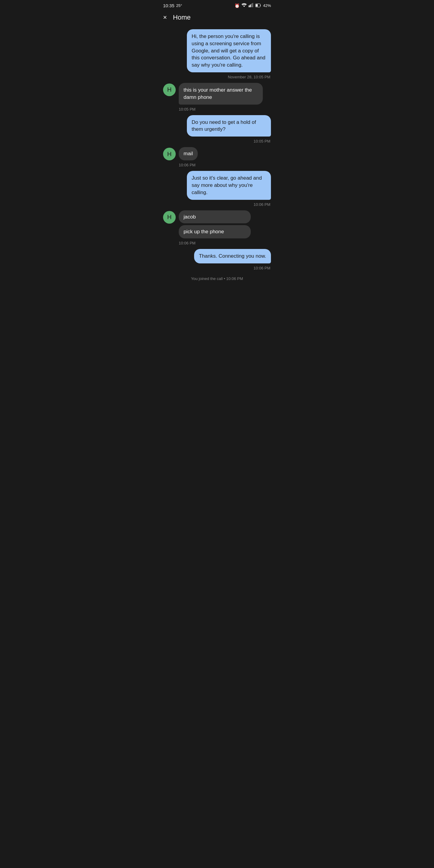 Image resolution: width=434 pixels, height=868 pixels. Describe the element at coordinates (217, 18) in the screenshot. I see `header: × Home` at that location.